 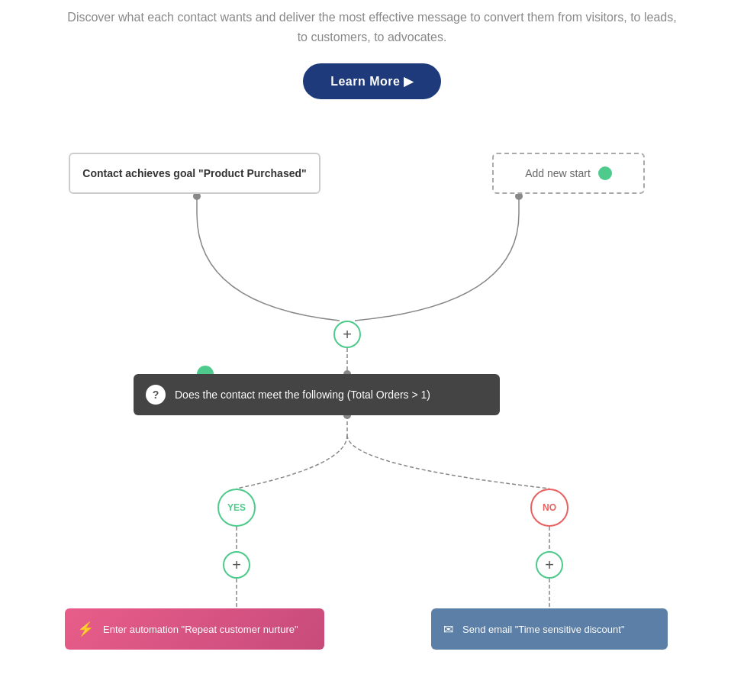 I want to click on yes-plus-icon: +, so click(x=237, y=565).